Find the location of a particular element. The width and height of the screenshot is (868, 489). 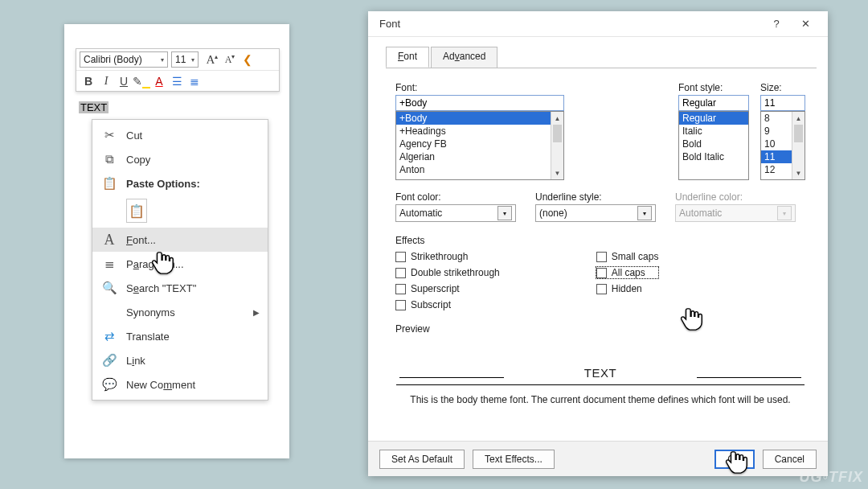

list-item: Anton is located at coordinates (480, 170).